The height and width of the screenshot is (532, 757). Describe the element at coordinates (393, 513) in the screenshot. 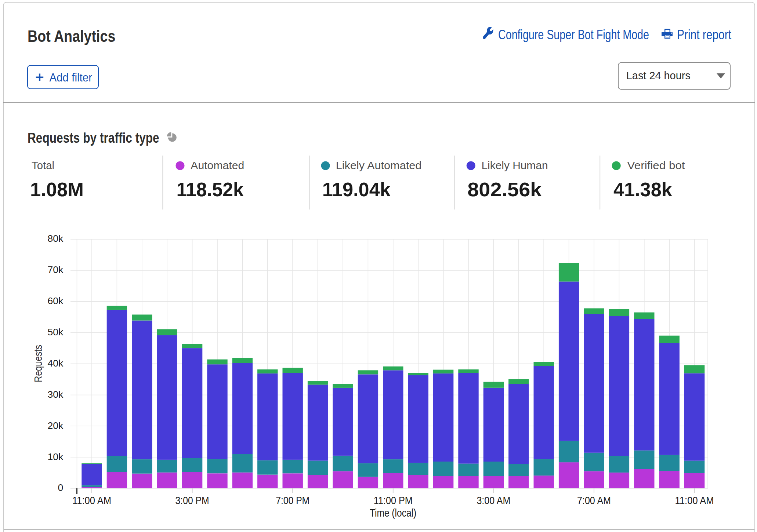

I see `svg-text: Time (local)` at that location.